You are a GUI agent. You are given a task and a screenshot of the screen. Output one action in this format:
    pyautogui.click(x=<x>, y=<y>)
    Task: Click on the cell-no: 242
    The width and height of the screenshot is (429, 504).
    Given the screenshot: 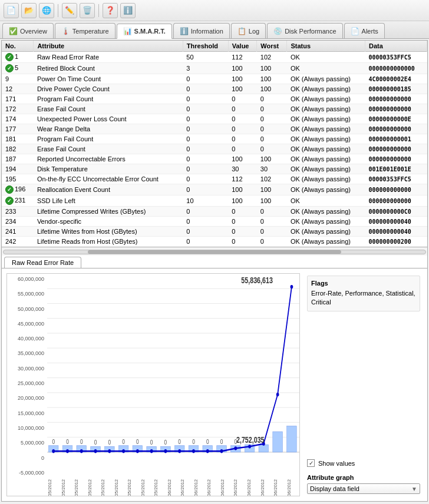 What is the action you would take?
    pyautogui.click(x=18, y=241)
    